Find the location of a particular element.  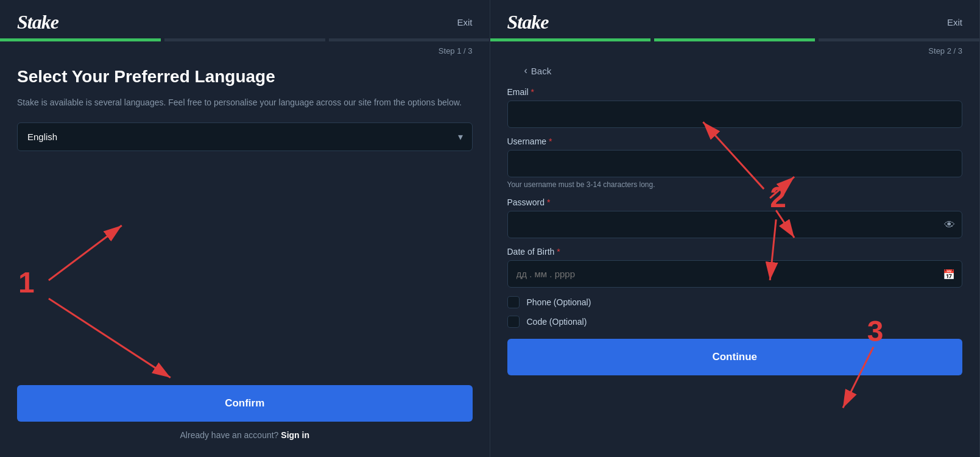

dob-wrapper: 📅 is located at coordinates (735, 274).